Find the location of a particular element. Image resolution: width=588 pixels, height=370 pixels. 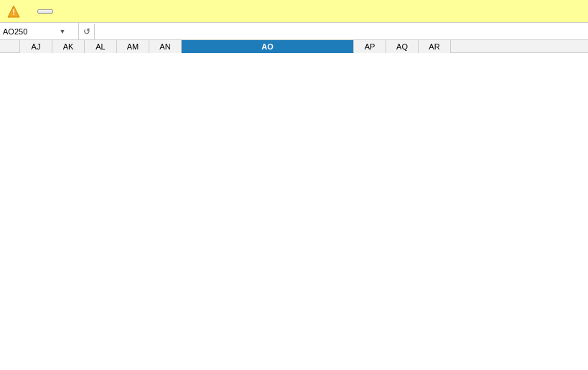

name-box: ▼ is located at coordinates (39, 32).